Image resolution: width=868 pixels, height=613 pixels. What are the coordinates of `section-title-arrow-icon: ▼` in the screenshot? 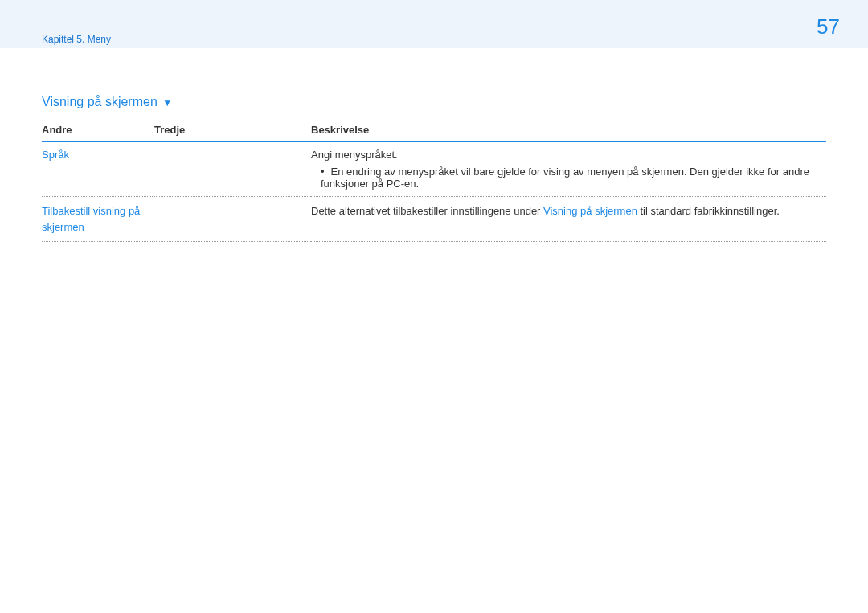 It's located at (167, 103).